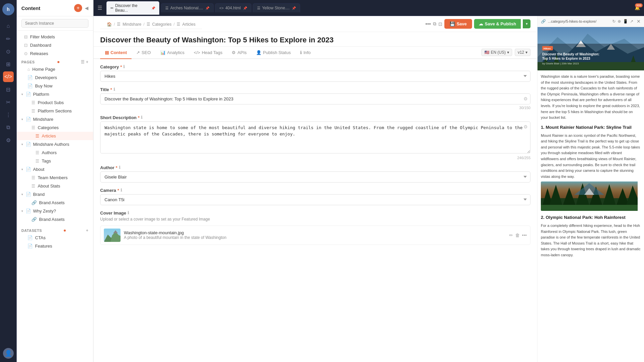 This screenshot has width=644, height=362. I want to click on preview-refresh-icon: ↻, so click(614, 21).